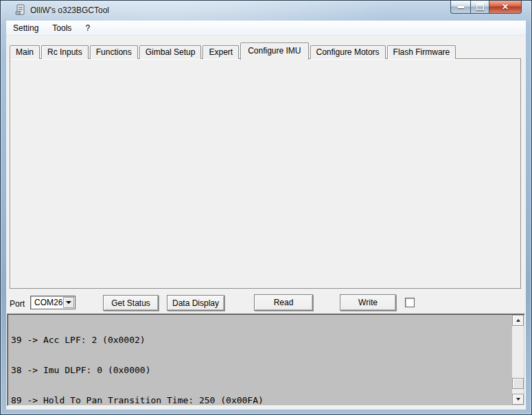 This screenshot has width=532, height=415. I want to click on tab-flash-firmware: Flash Firmware, so click(421, 52).